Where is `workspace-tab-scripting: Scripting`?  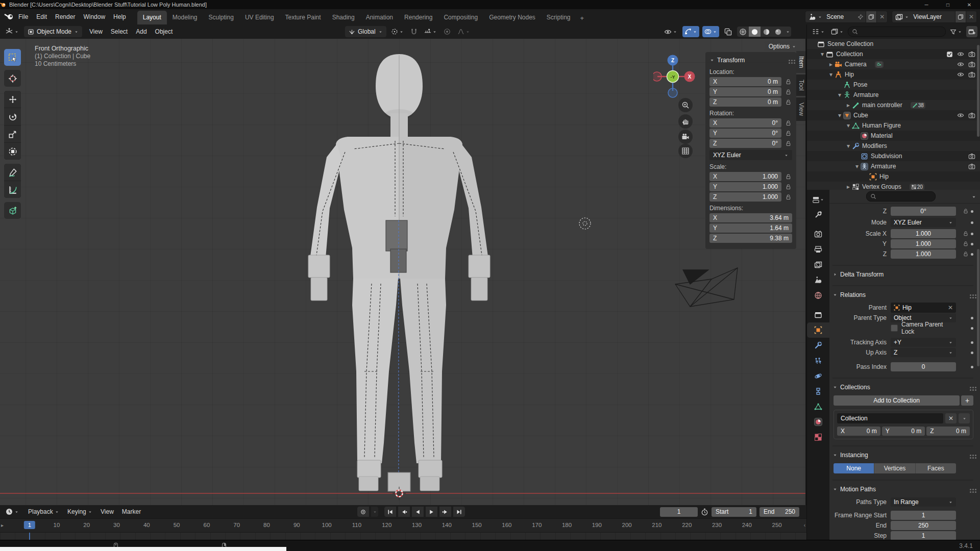 workspace-tab-scripting: Scripting is located at coordinates (558, 17).